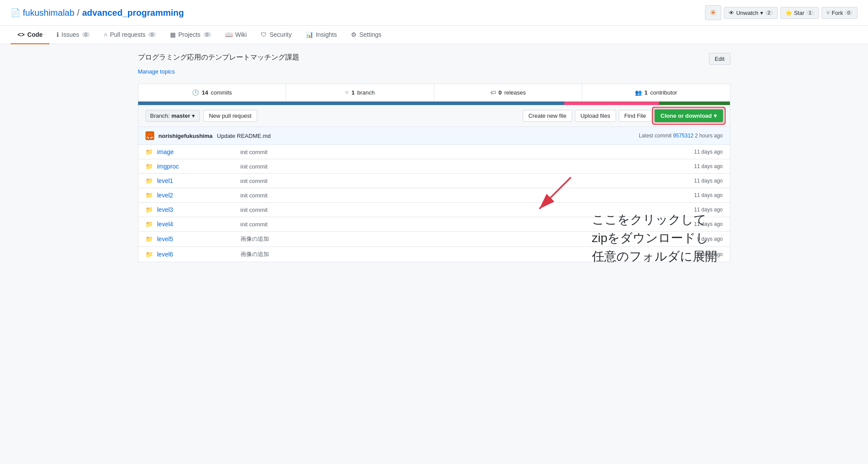 This screenshot has height=464, width=868. What do you see at coordinates (173, 35) in the screenshot?
I see `projects-icon: ▦` at bounding box center [173, 35].